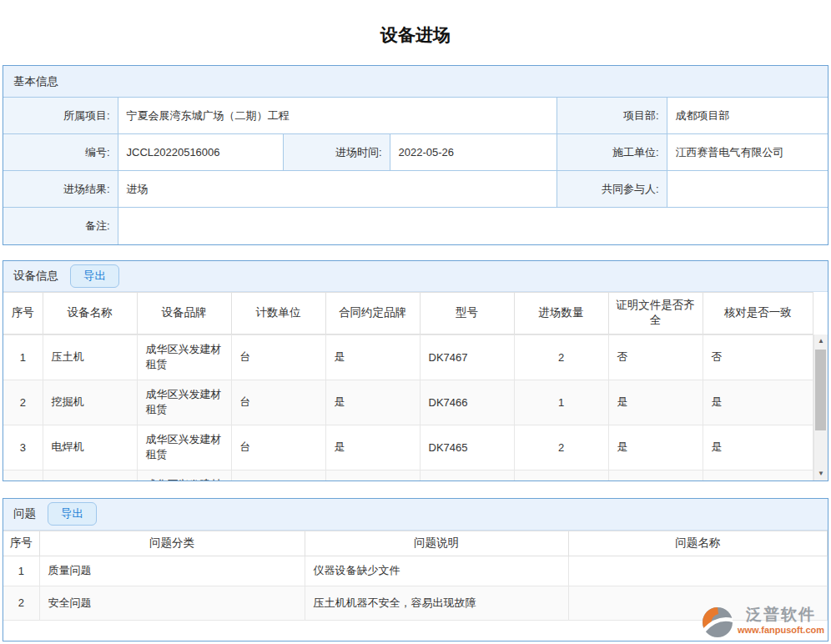  What do you see at coordinates (612, 116) in the screenshot?
I see `department-label: 项目部:` at bounding box center [612, 116].